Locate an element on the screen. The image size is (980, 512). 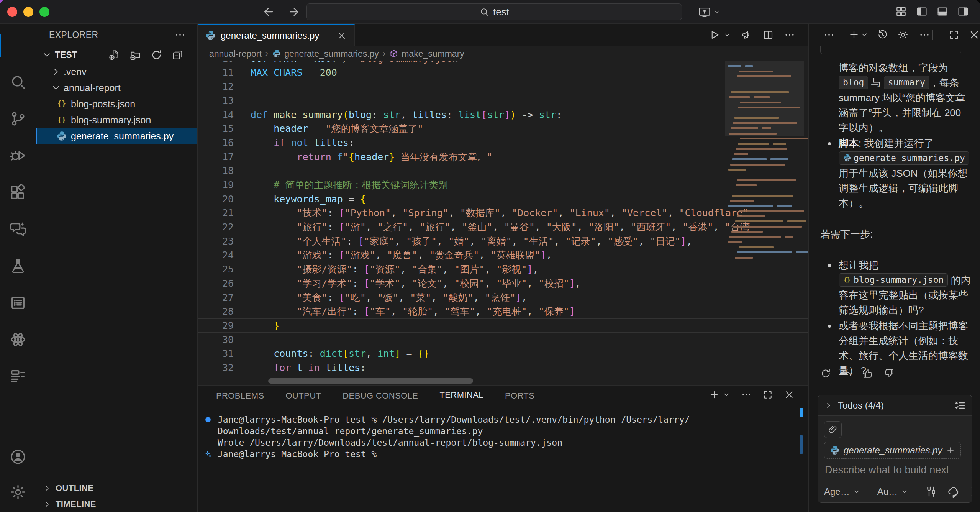
collapse-all-icon is located at coordinates (178, 55).